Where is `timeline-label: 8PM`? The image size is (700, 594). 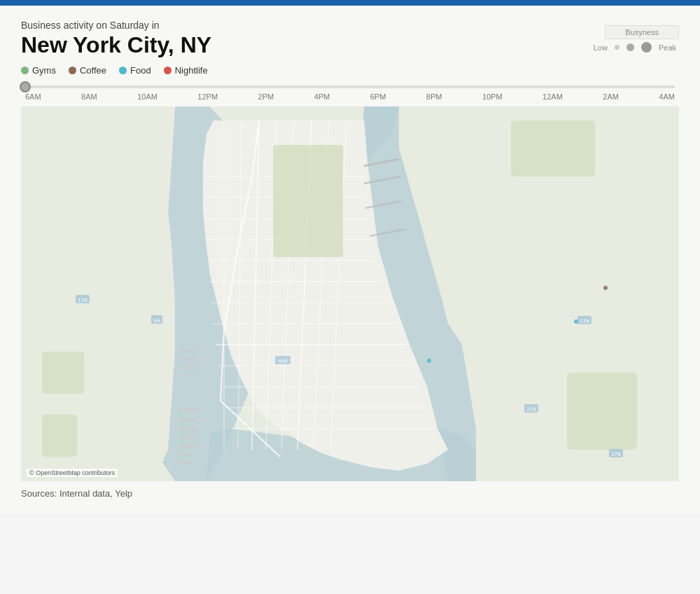 timeline-label: 8PM is located at coordinates (434, 97).